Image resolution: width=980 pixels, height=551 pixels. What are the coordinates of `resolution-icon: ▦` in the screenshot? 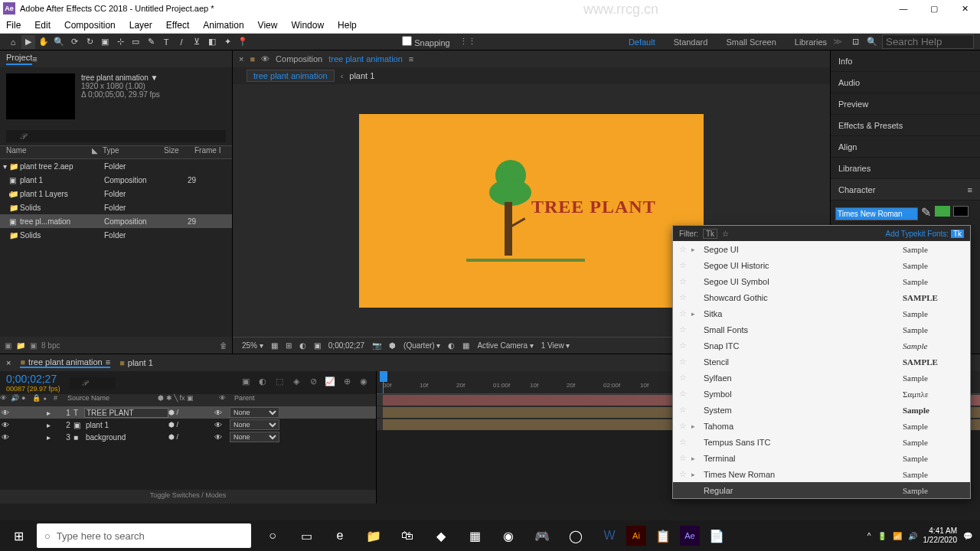 It's located at (274, 346).